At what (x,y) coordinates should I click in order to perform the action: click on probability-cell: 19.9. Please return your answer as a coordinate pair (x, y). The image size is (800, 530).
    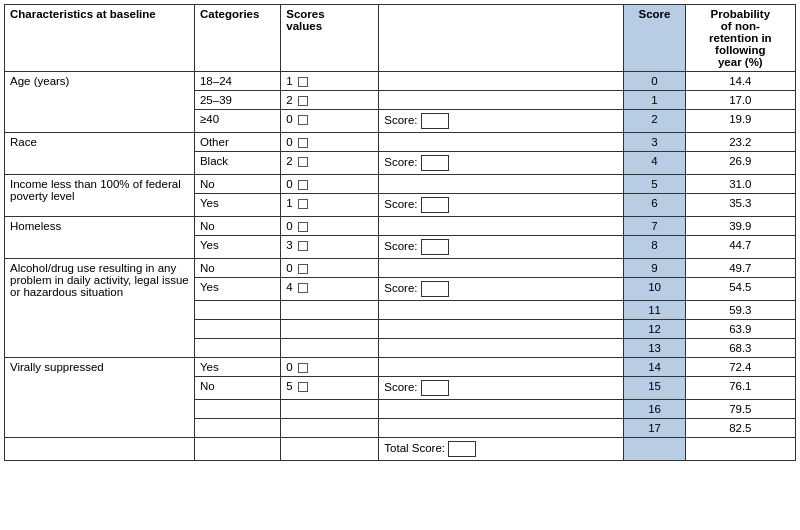
    Looking at the image, I should click on (740, 122).